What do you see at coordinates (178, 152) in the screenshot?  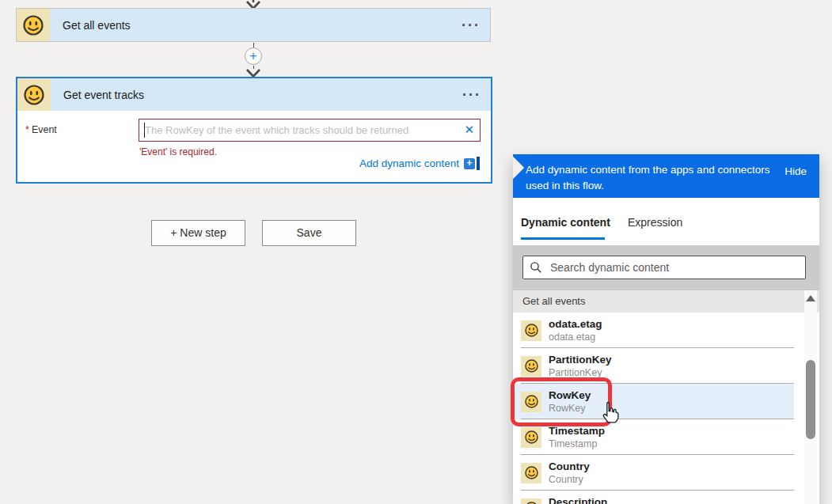 I see `validation-error: 'Event' is required.` at bounding box center [178, 152].